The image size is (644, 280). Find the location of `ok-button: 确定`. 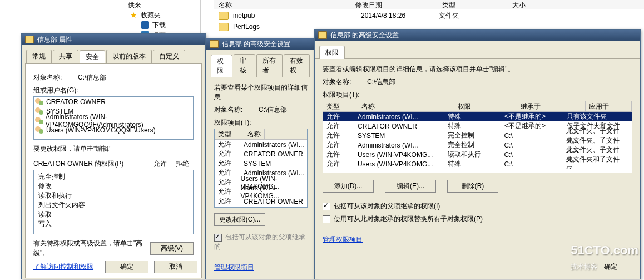

ok-button: 确定 is located at coordinates (127, 267).